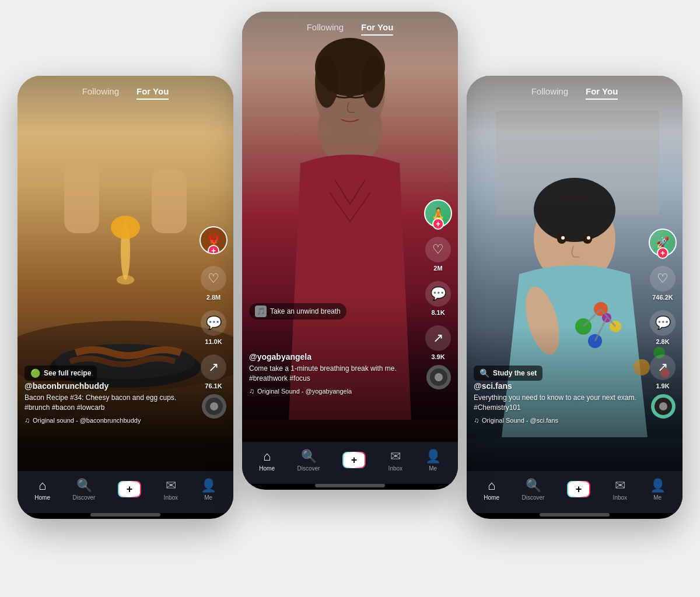 This screenshot has height=597, width=700. Describe the element at coordinates (508, 373) in the screenshot. I see `feature-badge-right: 🔍 Study the set` at that location.